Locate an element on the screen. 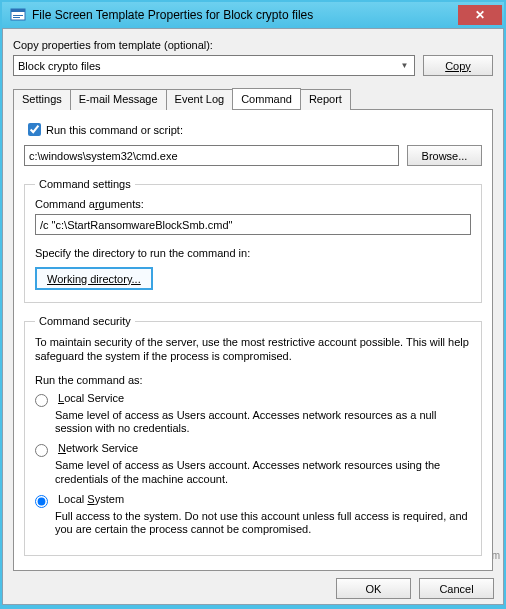  close-button: ✕ is located at coordinates (480, 15).